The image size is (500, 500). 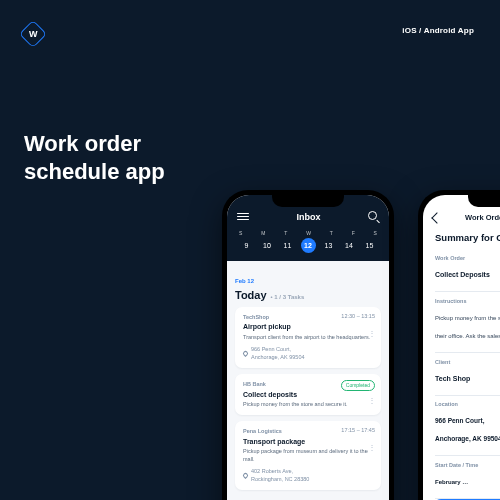 What do you see at coordinates (468, 327) in the screenshot?
I see `instructions-text: Pickup money from the store. It should b…` at bounding box center [468, 327].